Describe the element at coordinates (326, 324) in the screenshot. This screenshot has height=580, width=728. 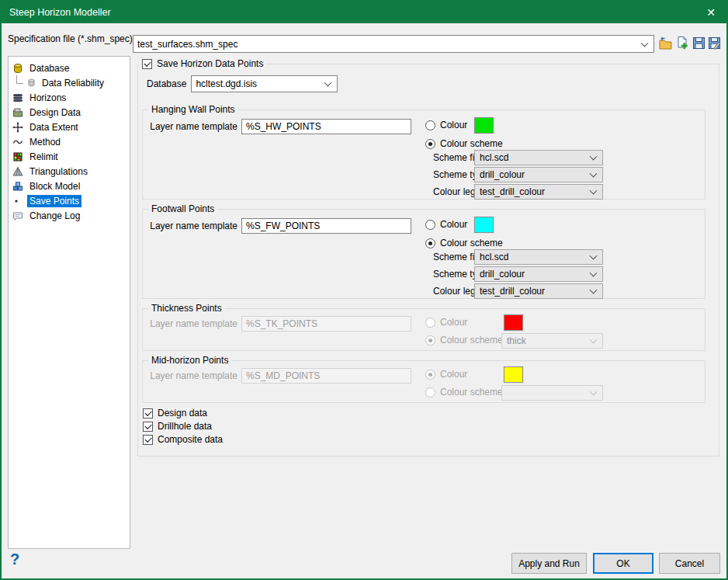
I see `layer-name-template-input: %S_TK_POINTS` at that location.